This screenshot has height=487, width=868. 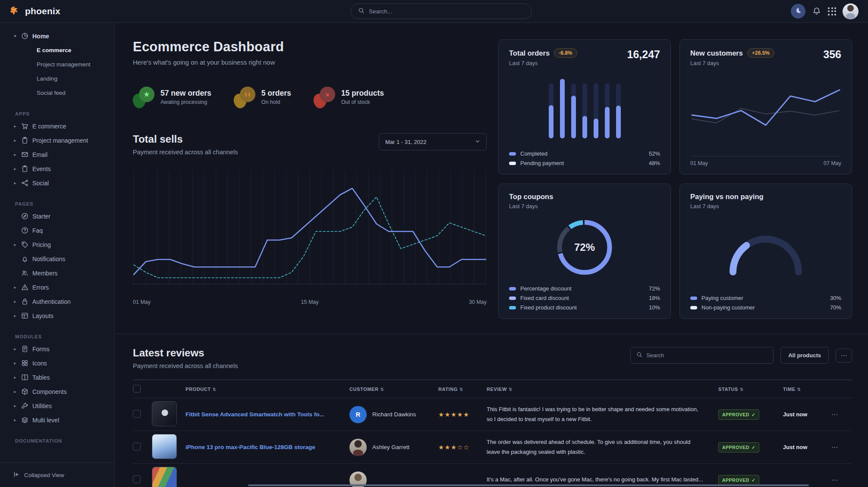 What do you see at coordinates (766, 308) in the screenshot?
I see `legend-item: Non-paying customer70%` at bounding box center [766, 308].